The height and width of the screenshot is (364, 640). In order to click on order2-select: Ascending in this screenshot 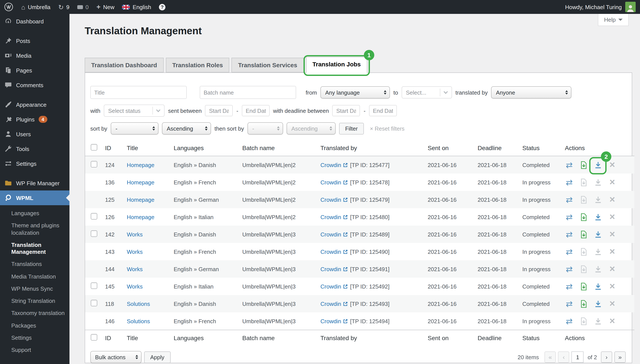, I will do `click(311, 128)`.